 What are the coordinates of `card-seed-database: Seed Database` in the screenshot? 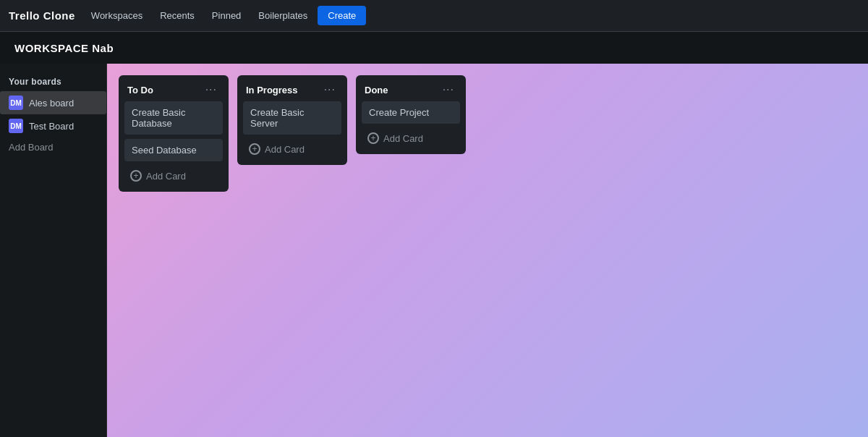 It's located at (174, 150).